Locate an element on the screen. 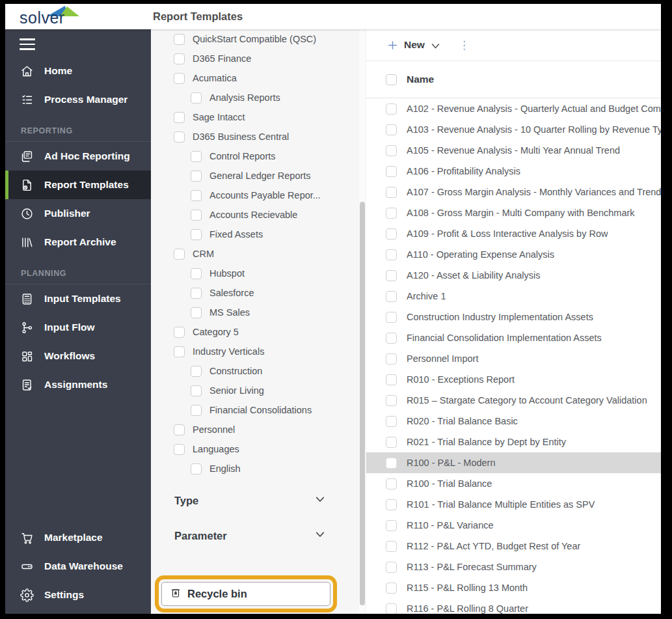 This screenshot has width=672, height=619. sidebar-item-assignments: Assignments is located at coordinates (78, 385).